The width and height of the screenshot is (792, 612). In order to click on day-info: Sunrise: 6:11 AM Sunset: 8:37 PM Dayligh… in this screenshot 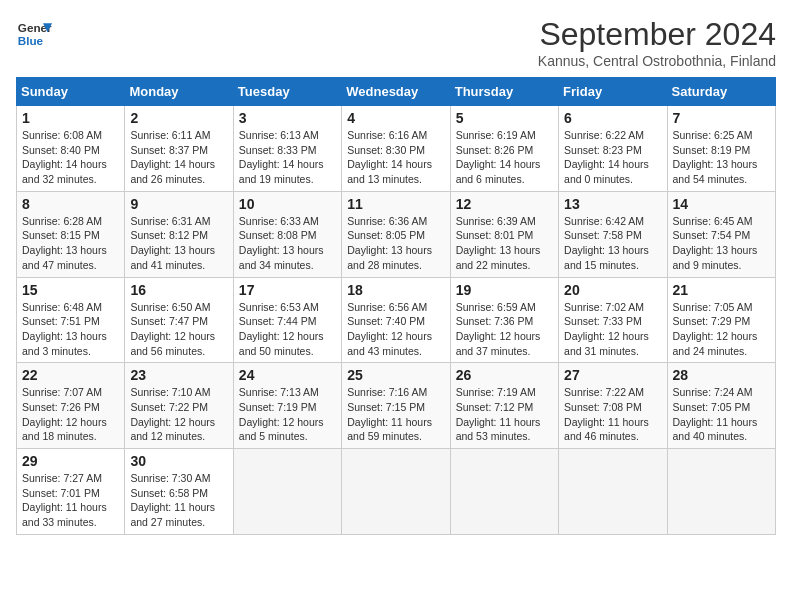, I will do `click(178, 158)`.